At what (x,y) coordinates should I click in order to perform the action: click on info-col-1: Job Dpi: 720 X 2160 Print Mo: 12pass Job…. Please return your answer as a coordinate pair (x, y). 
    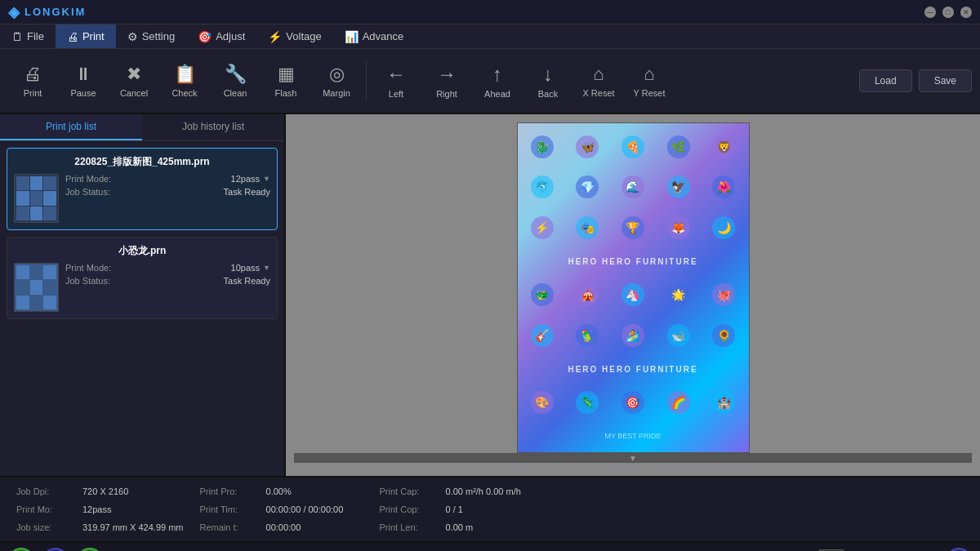
    Looking at the image, I should click on (100, 509).